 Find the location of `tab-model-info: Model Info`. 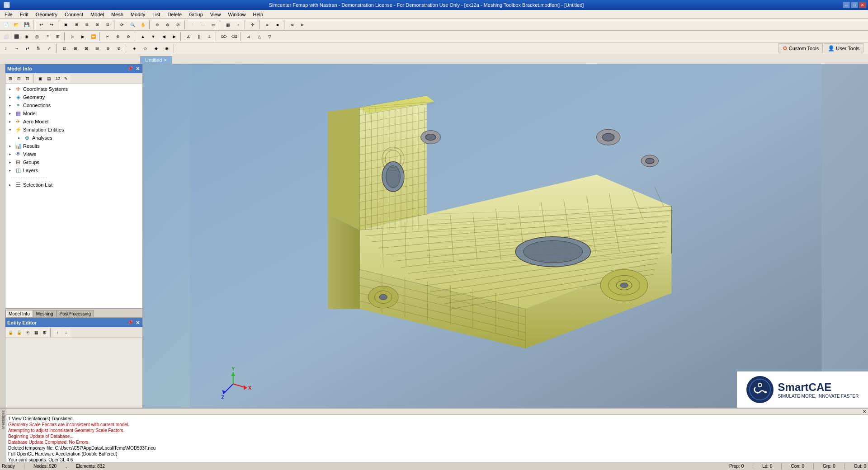

tab-model-info: Model Info is located at coordinates (19, 314).